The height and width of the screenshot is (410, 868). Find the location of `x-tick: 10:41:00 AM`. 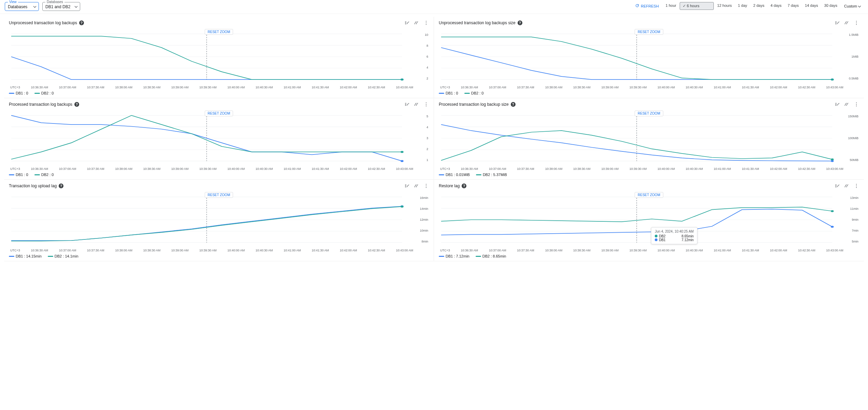

x-tick: 10:41:00 AM is located at coordinates (723, 250).